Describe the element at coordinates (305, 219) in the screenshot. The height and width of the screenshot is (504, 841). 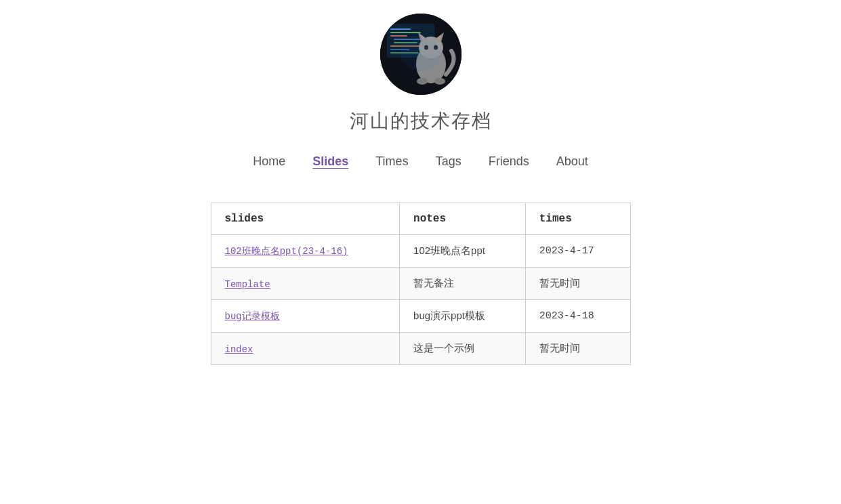
I see `th-slides: slides` at that location.